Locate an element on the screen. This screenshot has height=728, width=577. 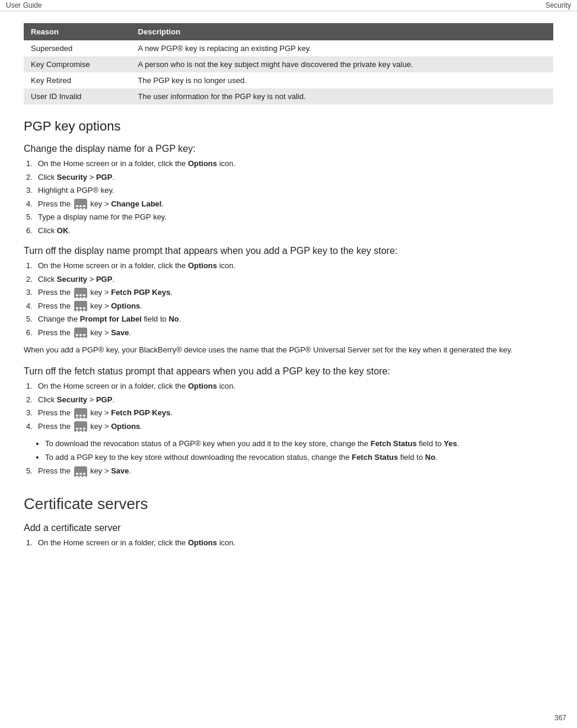
reason-description-table: Reason Description SupersededA new PGP® … is located at coordinates (288, 64).